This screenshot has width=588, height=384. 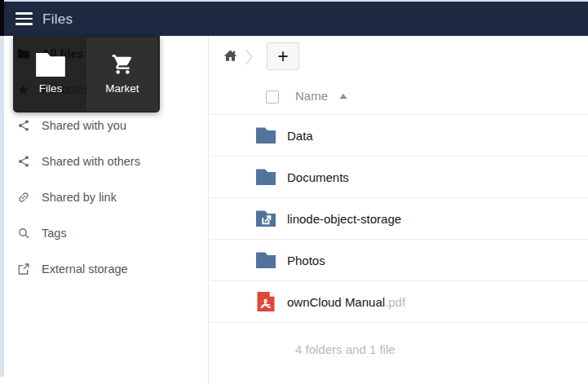 I want to click on sidebar-item-tags: Tags, so click(x=106, y=233).